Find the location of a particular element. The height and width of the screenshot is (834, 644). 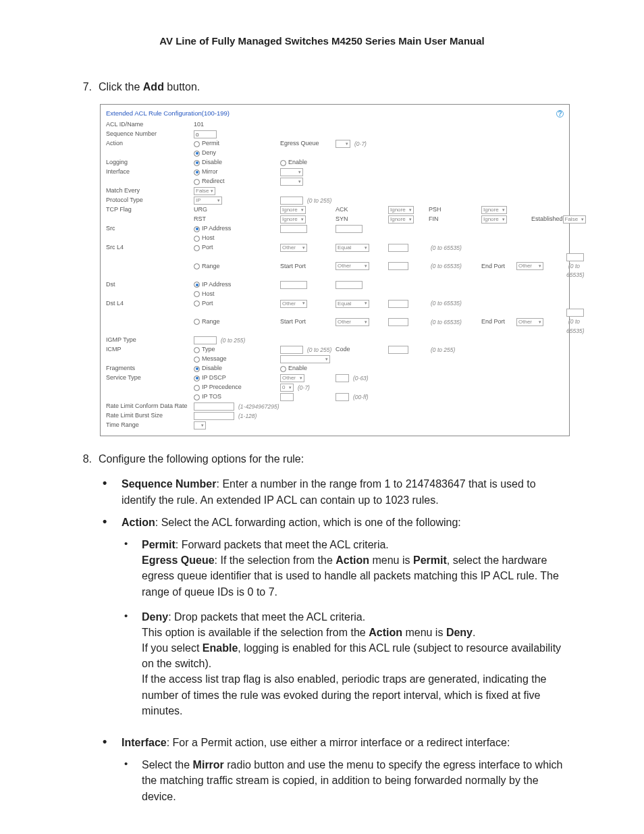

input-srcl4-end is located at coordinates (575, 257).